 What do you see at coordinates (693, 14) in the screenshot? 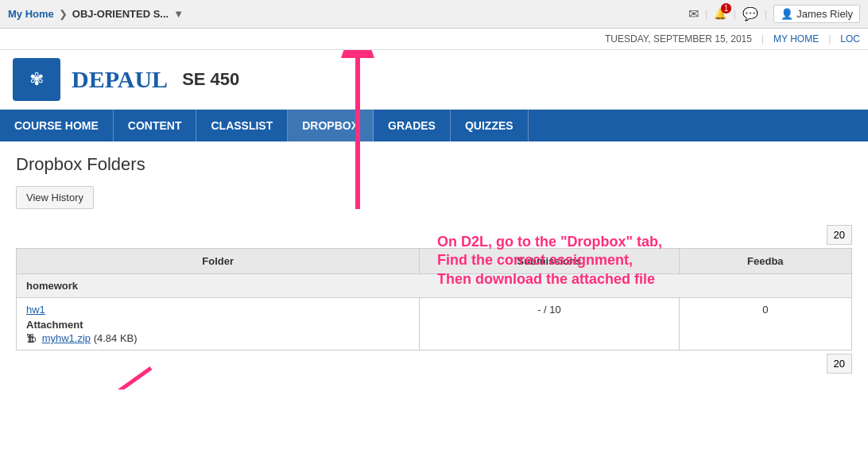
I see `mail-icon: ✉` at bounding box center [693, 14].